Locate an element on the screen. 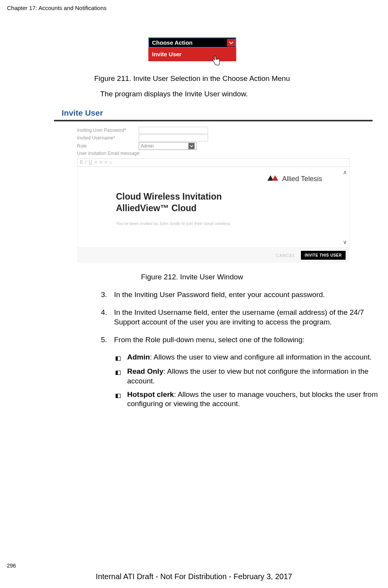  role-admin-text: Admin: Allows the user to view and confi… is located at coordinates (250, 358).